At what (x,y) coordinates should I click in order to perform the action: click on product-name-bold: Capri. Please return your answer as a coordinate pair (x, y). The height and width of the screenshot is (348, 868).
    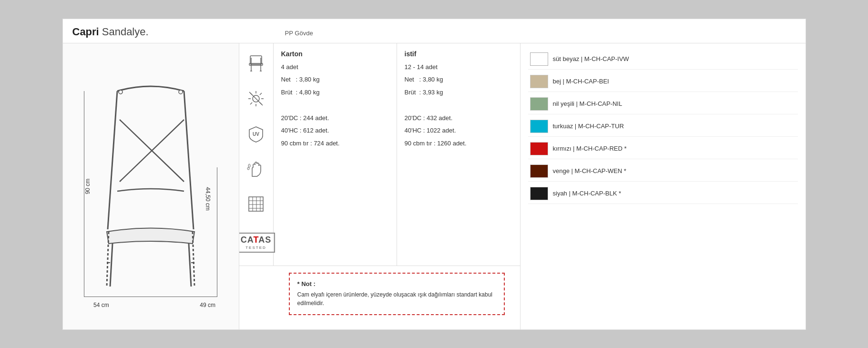
    Looking at the image, I should click on (86, 32).